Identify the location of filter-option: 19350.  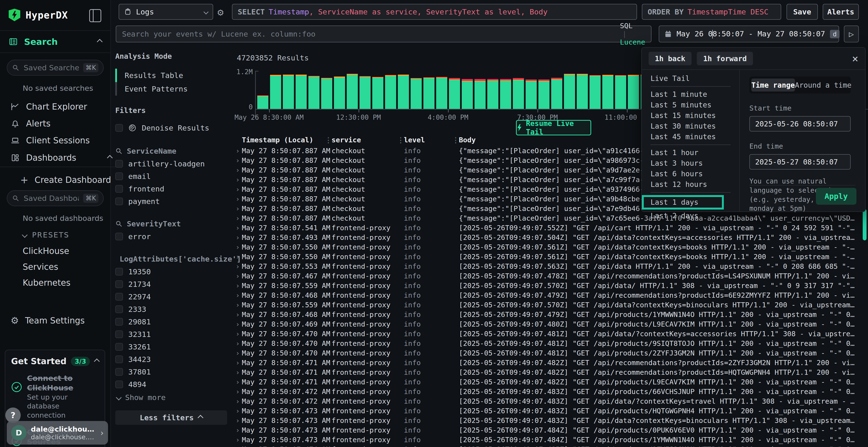
(175, 272).